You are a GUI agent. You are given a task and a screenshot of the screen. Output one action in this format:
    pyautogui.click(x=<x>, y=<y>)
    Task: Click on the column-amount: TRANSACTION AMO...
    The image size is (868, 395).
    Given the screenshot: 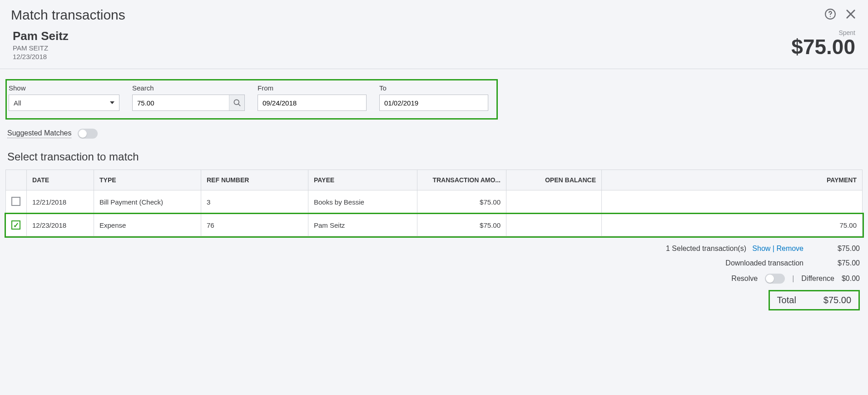 What is the action you would take?
    pyautogui.click(x=462, y=180)
    